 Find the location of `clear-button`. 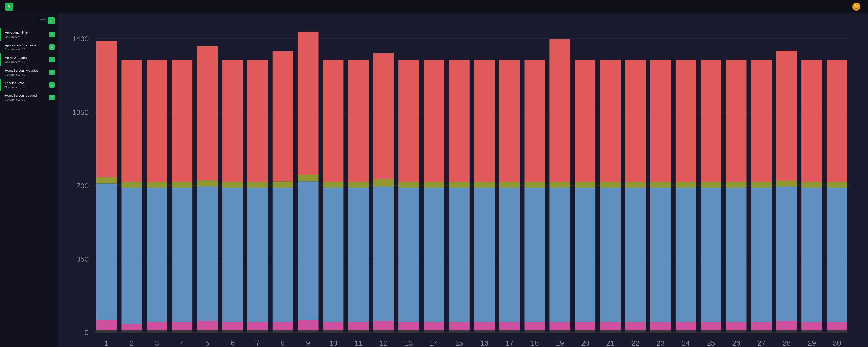

clear-button is located at coordinates (43, 21).